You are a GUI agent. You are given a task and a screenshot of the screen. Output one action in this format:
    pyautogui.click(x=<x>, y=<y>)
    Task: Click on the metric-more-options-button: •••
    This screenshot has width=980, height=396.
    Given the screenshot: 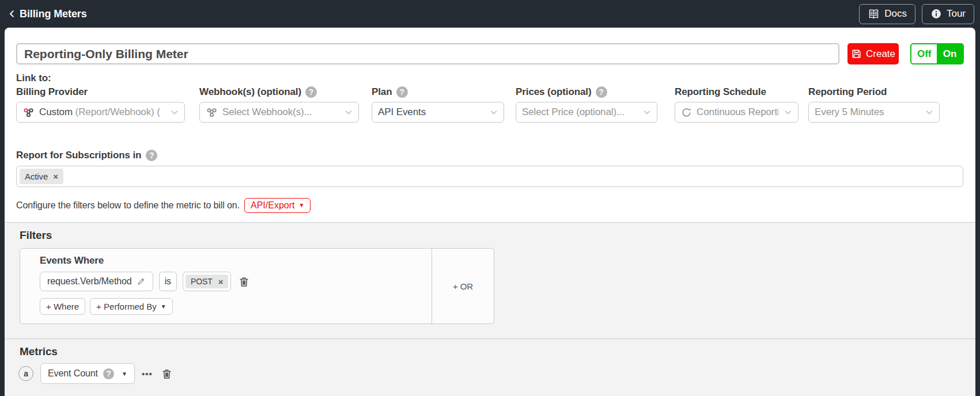 What is the action you would take?
    pyautogui.click(x=147, y=374)
    